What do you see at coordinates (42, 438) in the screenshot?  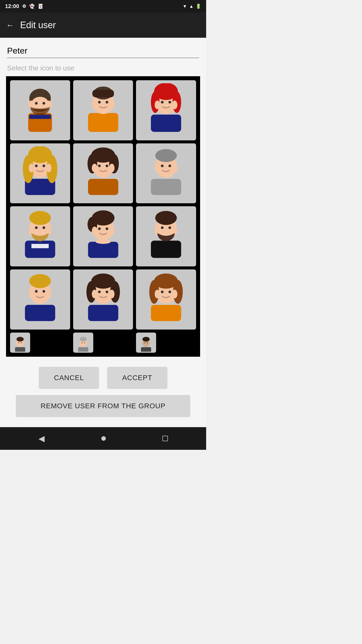 I see `back-nav-icon: ◀` at bounding box center [42, 438].